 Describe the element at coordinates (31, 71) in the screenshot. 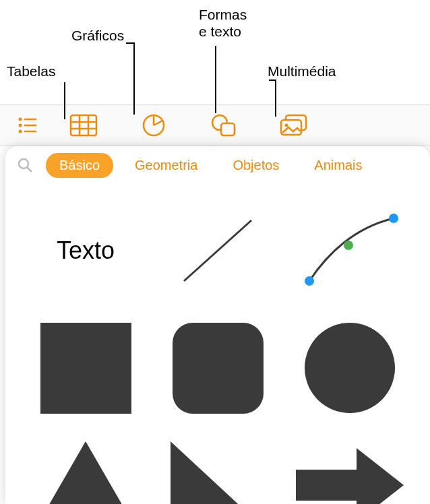

I see `callout-tables: Tabelas` at that location.